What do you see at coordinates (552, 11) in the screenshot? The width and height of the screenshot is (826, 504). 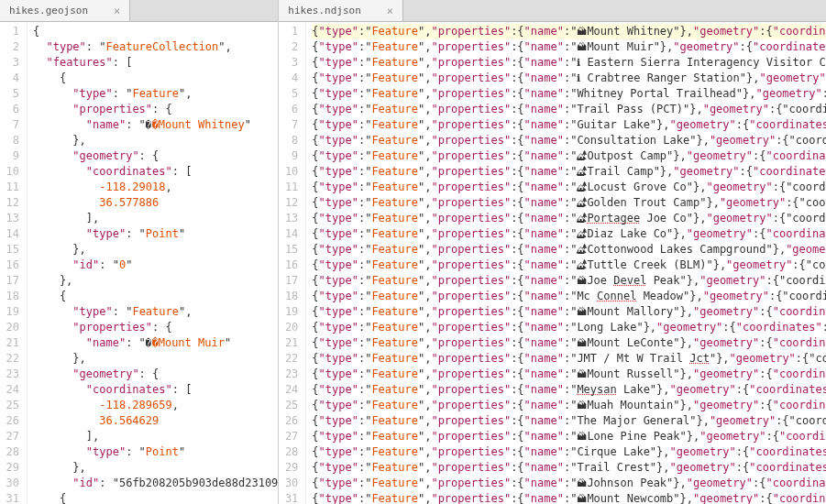 I see `tabbar-right: hikes.ndjson ×` at bounding box center [552, 11].